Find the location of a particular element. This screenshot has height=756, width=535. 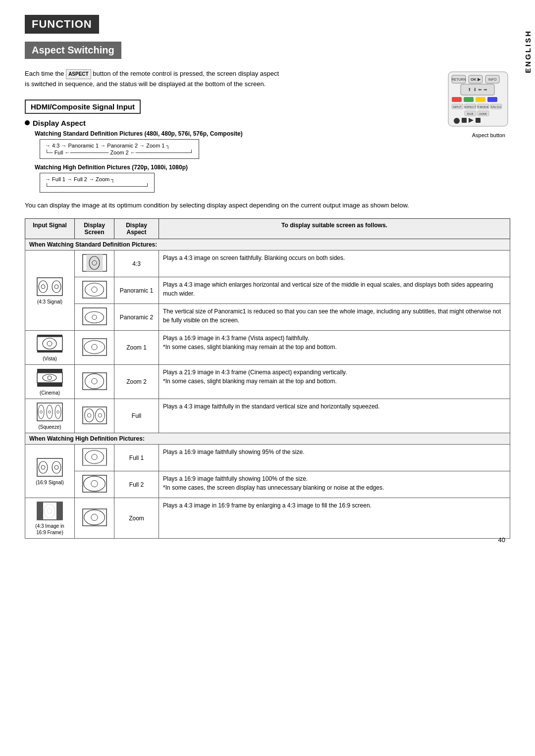

sd-flow-container: → 4:3 → Panoramic 1 → Panoramic 2 → Zoom… is located at coordinates (275, 149).